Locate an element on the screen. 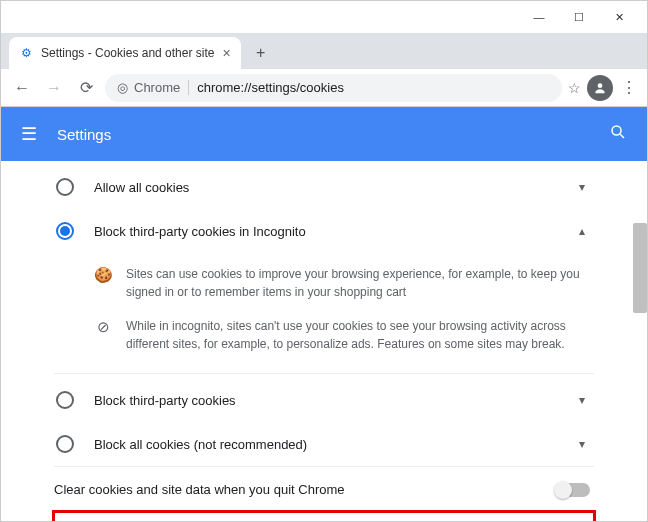  url-text: chrome://settings/cookies is located at coordinates (270, 88).